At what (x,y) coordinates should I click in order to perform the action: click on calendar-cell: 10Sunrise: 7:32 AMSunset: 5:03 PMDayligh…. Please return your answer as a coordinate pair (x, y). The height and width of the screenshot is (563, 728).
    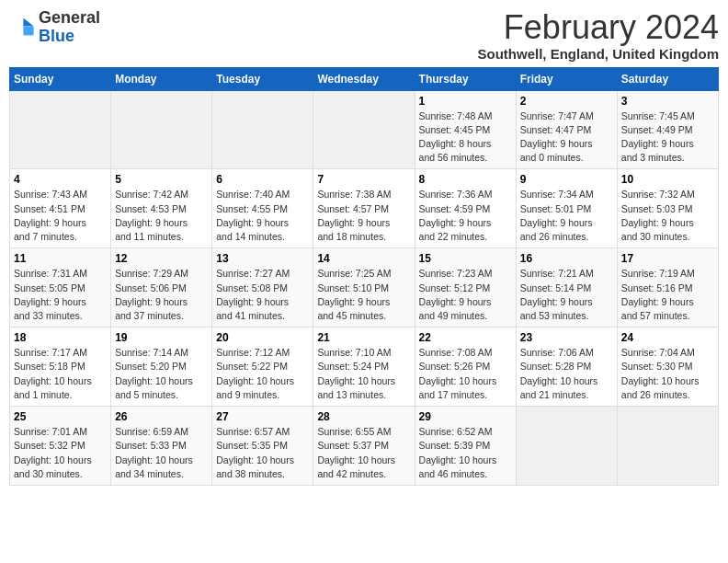
    Looking at the image, I should click on (667, 209).